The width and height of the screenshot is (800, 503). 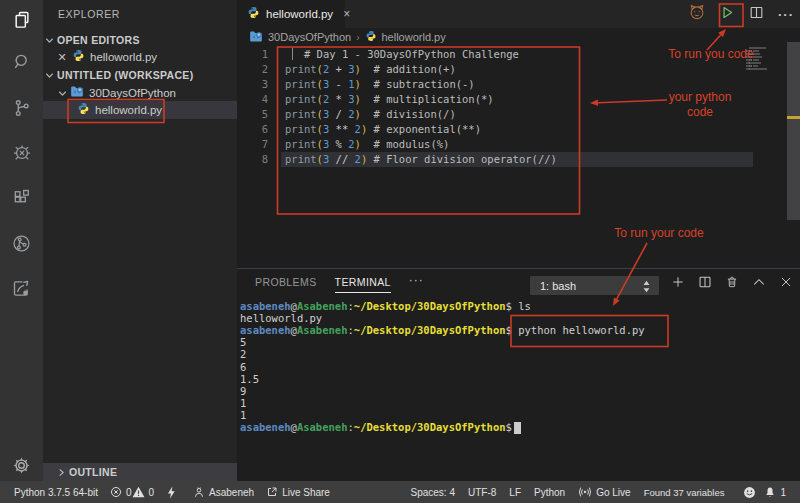 I want to click on status-lightning, so click(x=174, y=492).